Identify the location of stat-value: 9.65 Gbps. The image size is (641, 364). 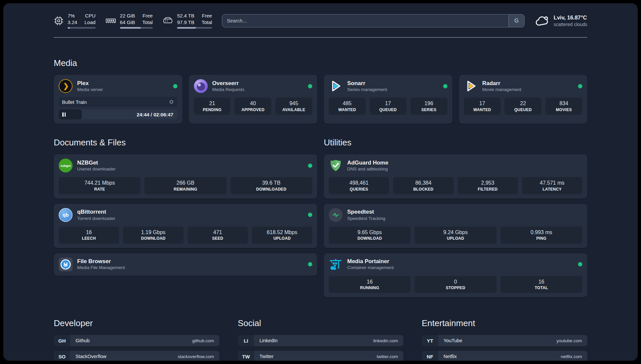
(370, 232).